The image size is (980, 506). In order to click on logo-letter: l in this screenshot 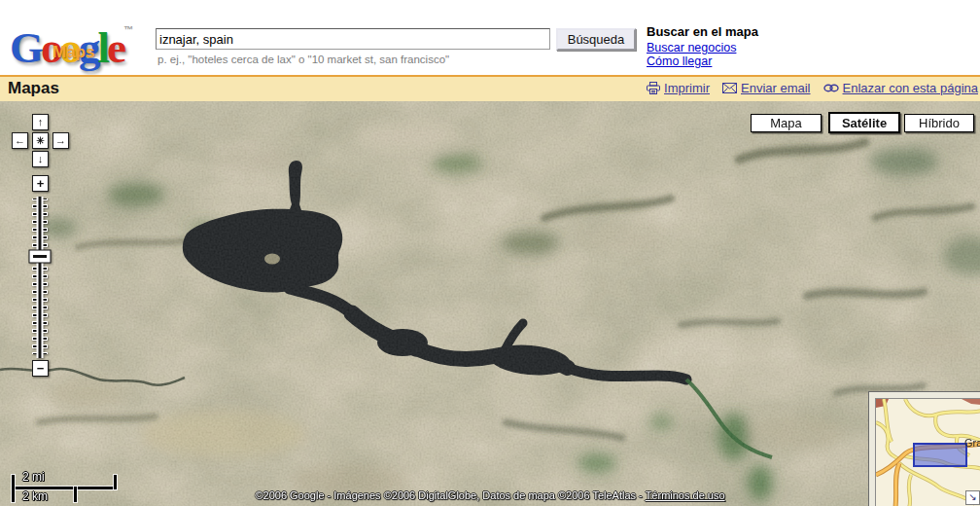, I will do `click(103, 48)`.